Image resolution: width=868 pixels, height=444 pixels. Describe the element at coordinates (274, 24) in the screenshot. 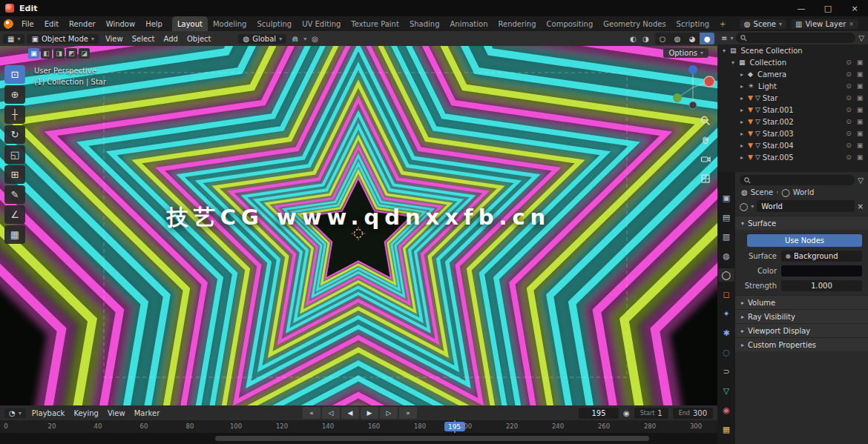

I see `workspace-tab: Sculpting` at that location.